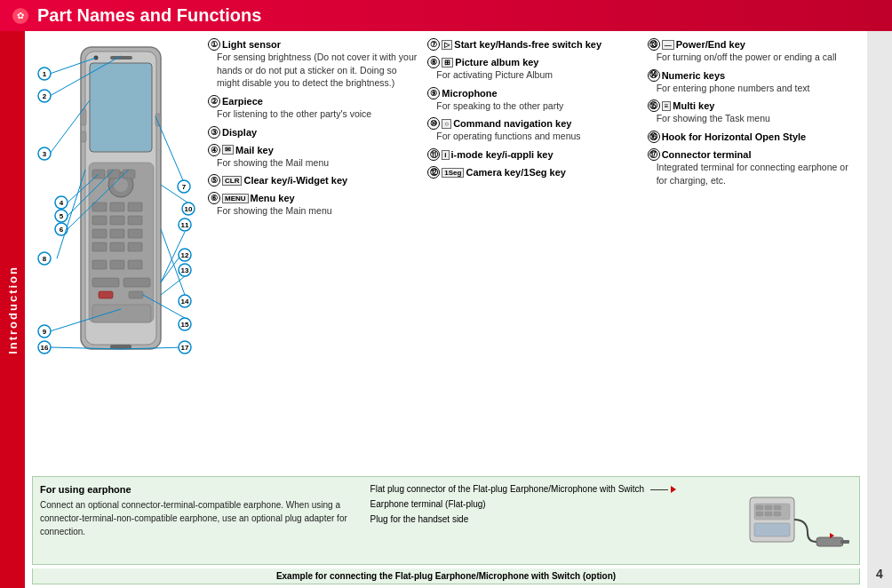  Describe the element at coordinates (753, 82) in the screenshot. I see `item-numeric-keys: ⑭ Numeric keys For entering phone number…` at that location.